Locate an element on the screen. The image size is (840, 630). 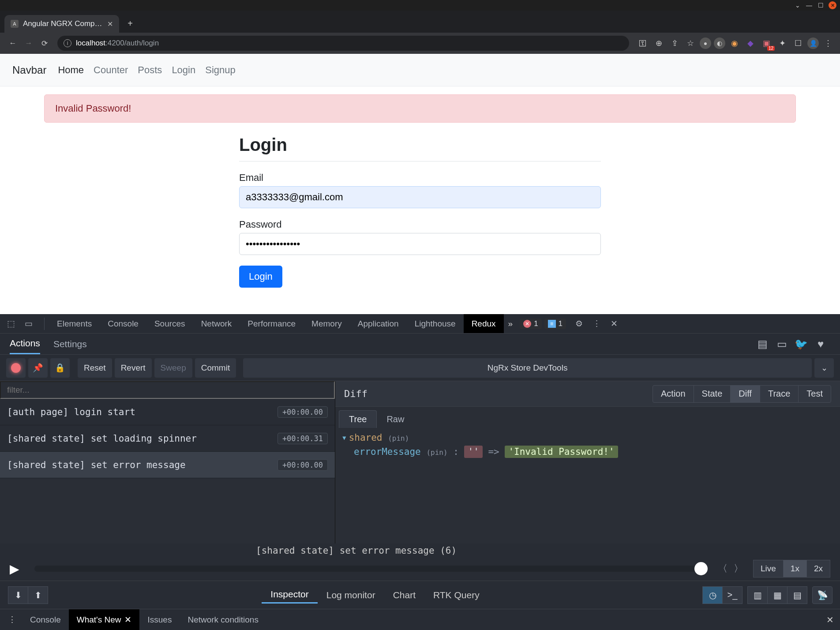
nav-counter: Counter is located at coordinates (111, 70).